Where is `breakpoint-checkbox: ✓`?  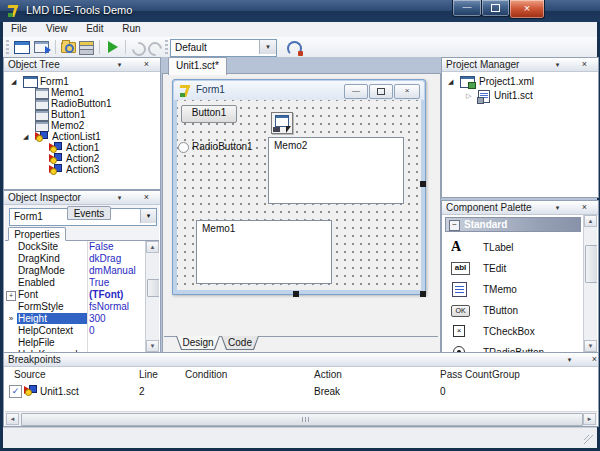
breakpoint-checkbox: ✓ is located at coordinates (16, 392).